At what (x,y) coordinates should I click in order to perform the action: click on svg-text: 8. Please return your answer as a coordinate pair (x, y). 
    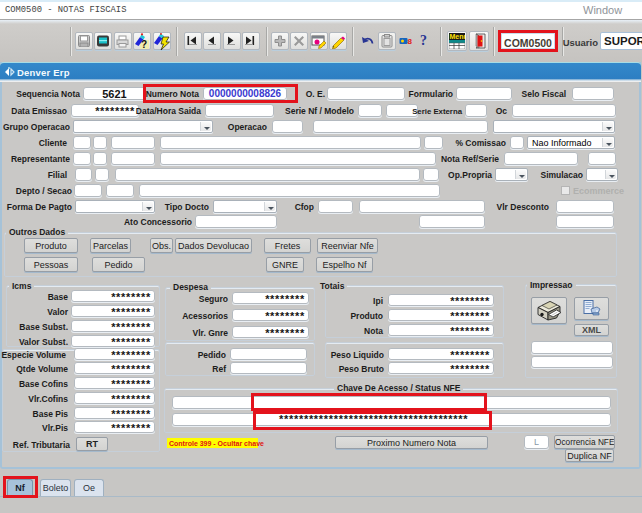
    Looking at the image, I should click on (410, 42).